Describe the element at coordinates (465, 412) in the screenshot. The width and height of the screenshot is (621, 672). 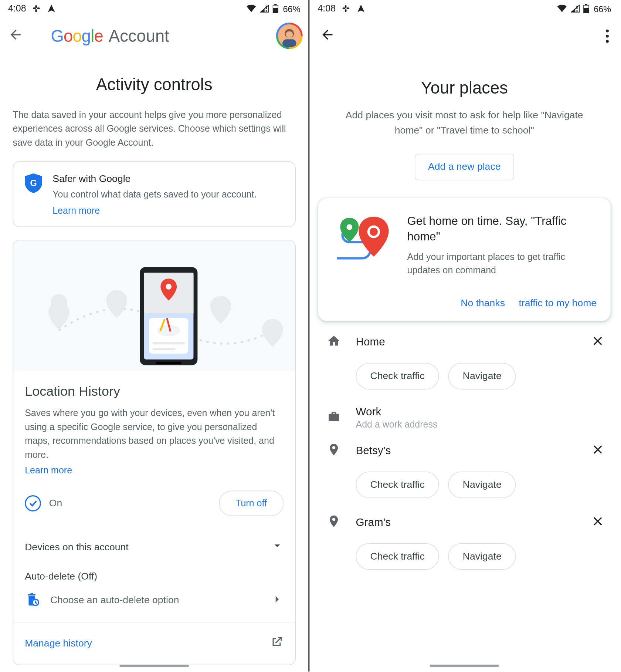
I see `place-work: Work Add a work address` at that location.